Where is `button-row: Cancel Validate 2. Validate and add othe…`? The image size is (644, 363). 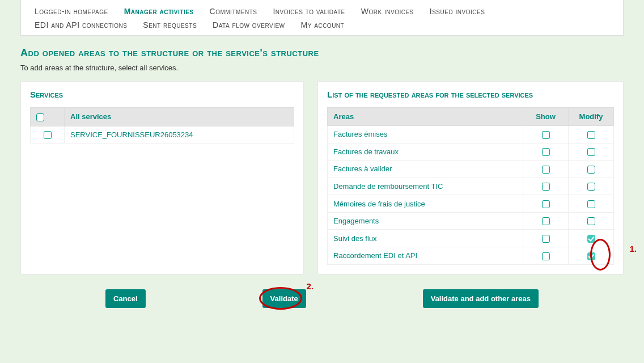
button-row: Cancel Validate 2. Validate and add othe… is located at coordinates (322, 298).